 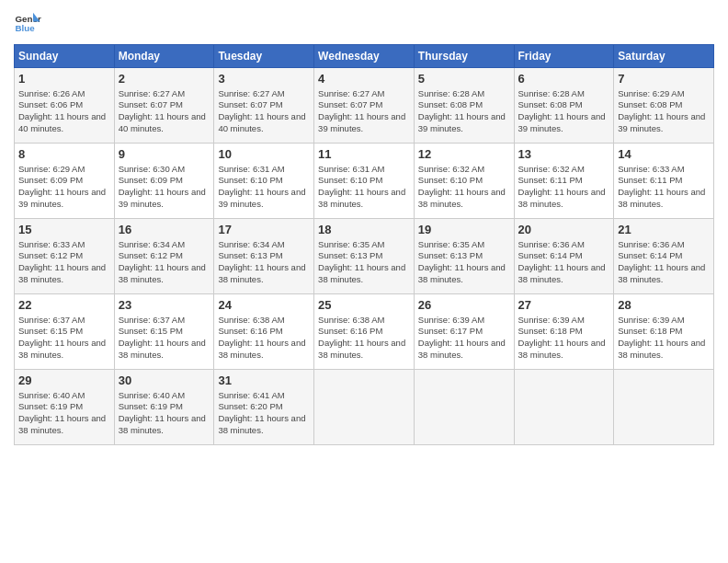 What do you see at coordinates (564, 305) in the screenshot?
I see `day-number: 27` at bounding box center [564, 305].